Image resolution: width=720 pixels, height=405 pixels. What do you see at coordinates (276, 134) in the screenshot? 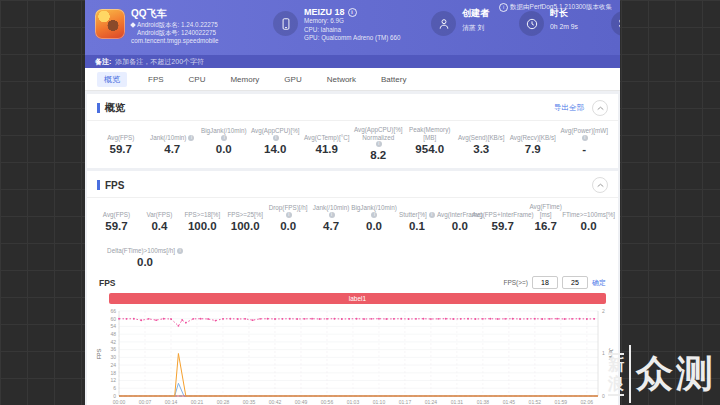
I see `stat-label: Avg(AppCPU)[%]i` at bounding box center [276, 134].